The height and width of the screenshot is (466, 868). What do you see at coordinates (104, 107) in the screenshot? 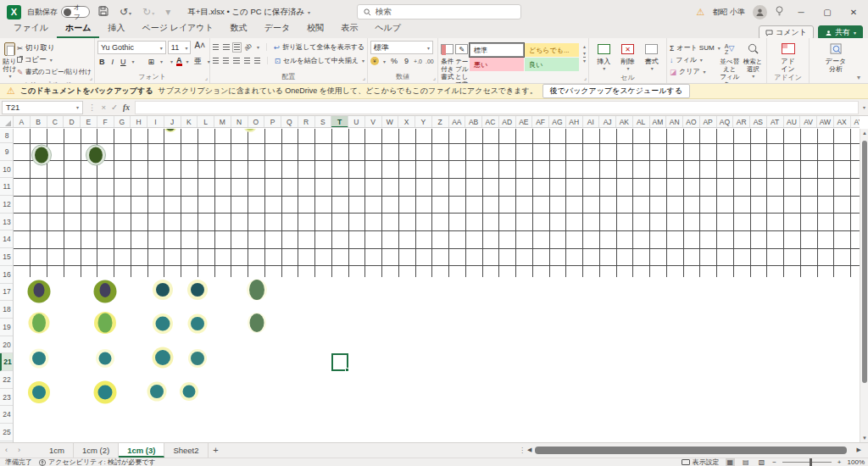
I see `cancel-entry-icon: ×` at bounding box center [104, 107].